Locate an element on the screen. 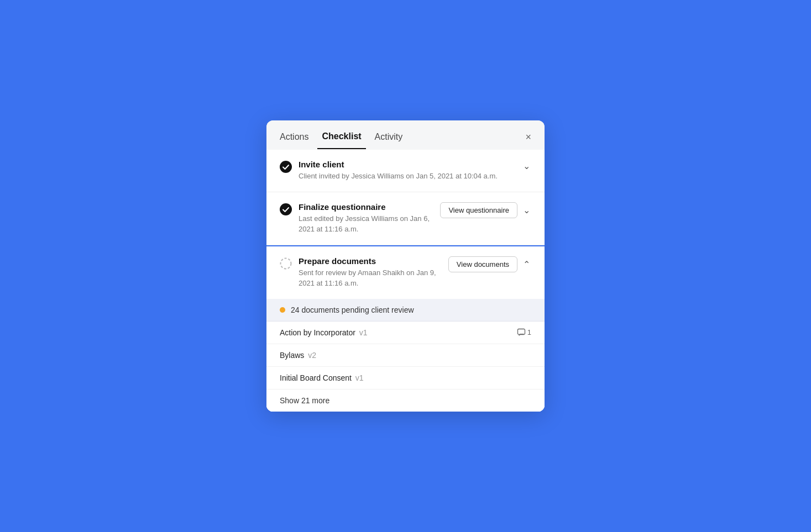  checklist-item-finalize-questionnaire: Finalize questionnaire Last edited by Je… is located at coordinates (406, 219).